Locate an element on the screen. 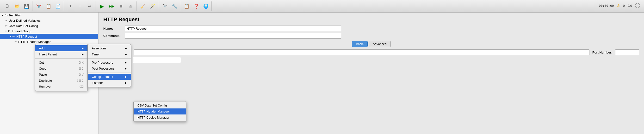  add-arrow-icon: ▶ is located at coordinates (82, 48).